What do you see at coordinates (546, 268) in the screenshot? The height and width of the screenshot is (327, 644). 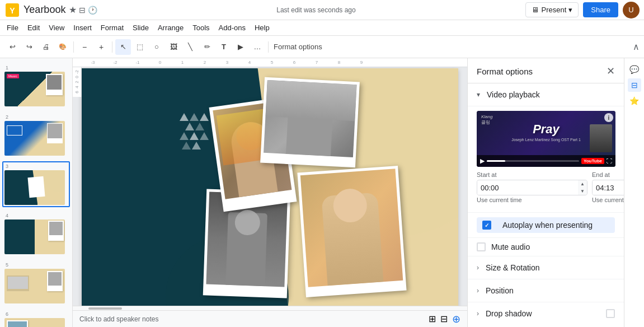 I see `size-rotation-toggle: › Size & Rotation` at bounding box center [546, 268].